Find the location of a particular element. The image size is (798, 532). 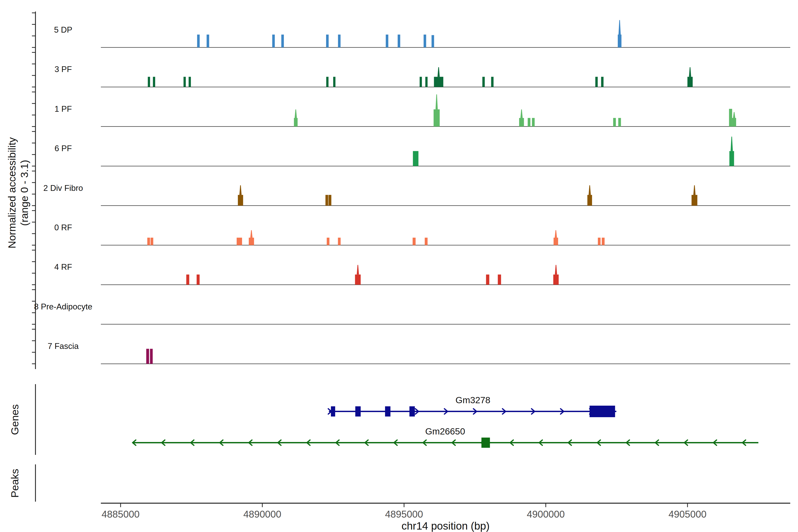

gene-label: Gm26650 is located at coordinates (445, 432).